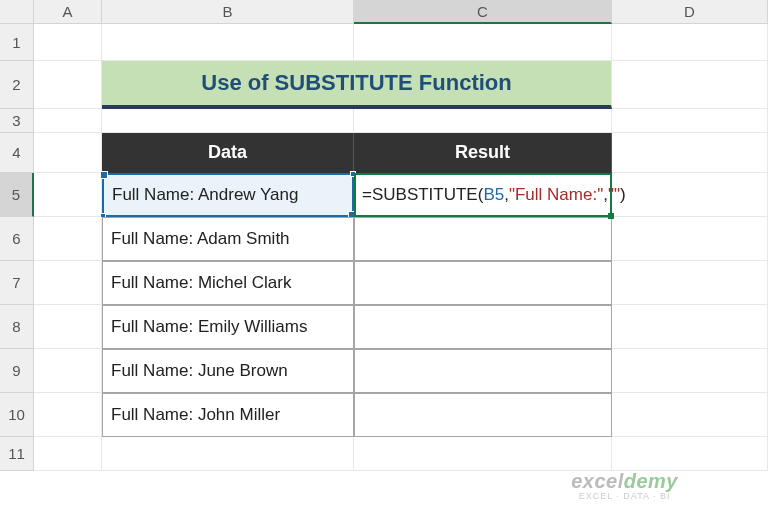  I want to click on cell-c5-editing: =SUBSTITUTE(B5,"Full Name:",""), so click(483, 195).